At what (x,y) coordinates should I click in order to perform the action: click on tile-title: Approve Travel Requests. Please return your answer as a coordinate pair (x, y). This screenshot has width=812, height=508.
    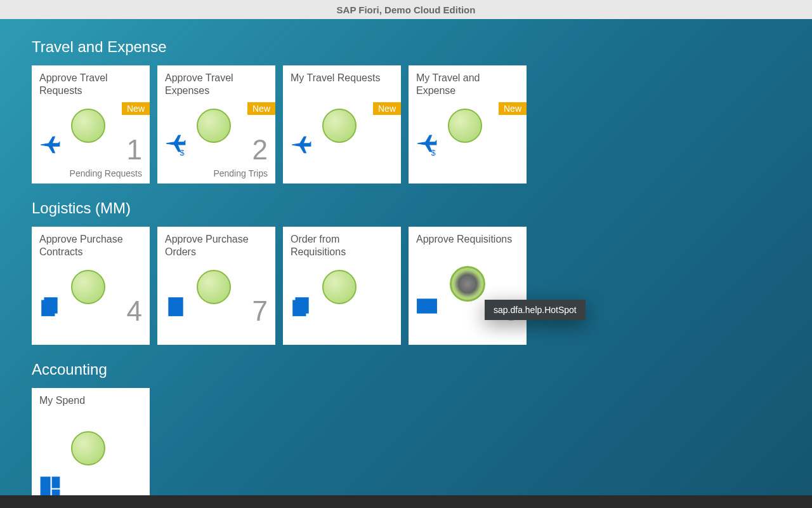
    Looking at the image, I should click on (91, 84).